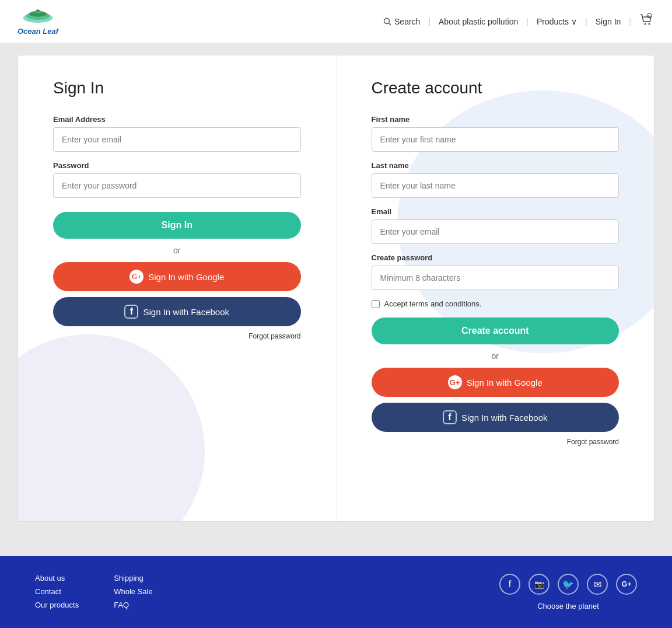  What do you see at coordinates (177, 336) in the screenshot?
I see `signin-forgot-password: Forgot password` at bounding box center [177, 336].